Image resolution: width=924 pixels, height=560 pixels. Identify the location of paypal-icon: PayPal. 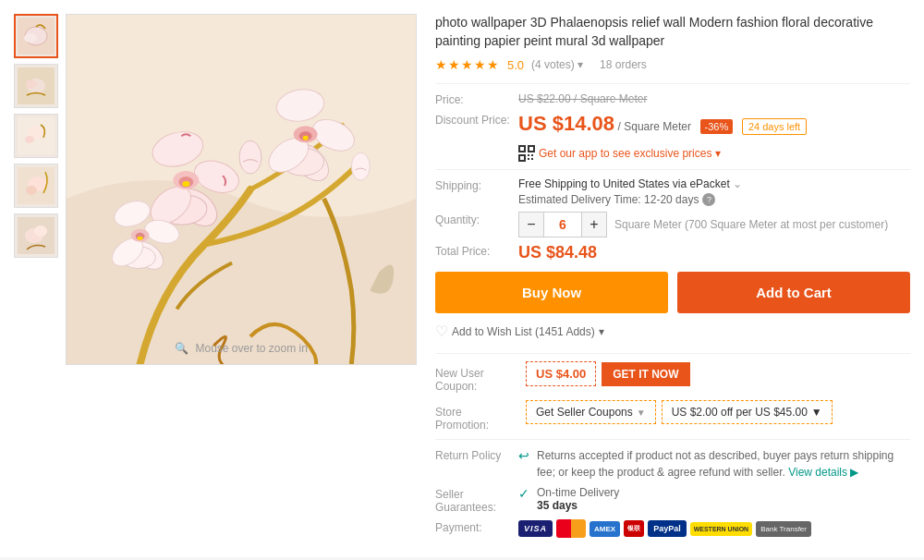
(667, 529).